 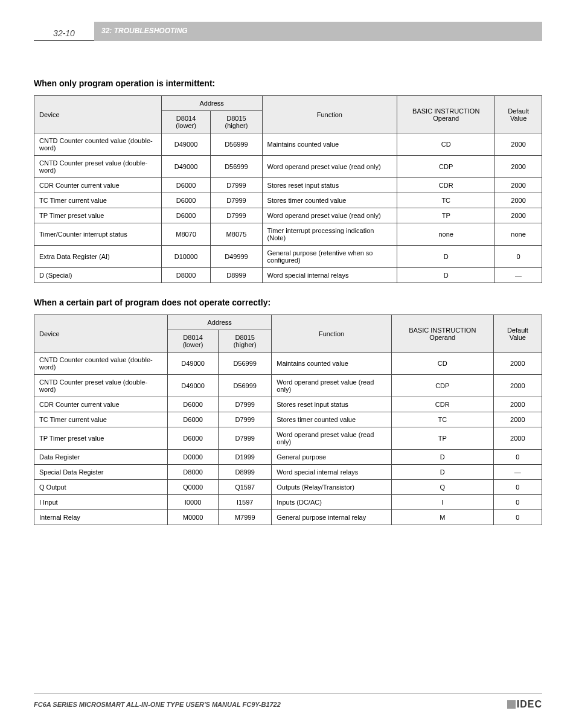 What do you see at coordinates (101, 420) in the screenshot?
I see `table-cell: TC Timer current value` at bounding box center [101, 420].